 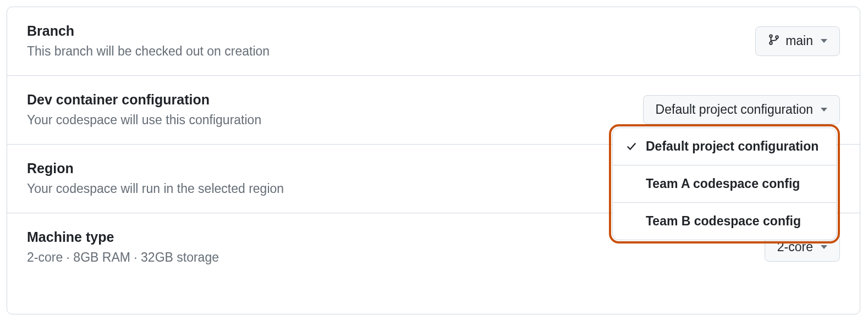 I want to click on dropdown-item-label: Team B codespace config, so click(x=723, y=221).